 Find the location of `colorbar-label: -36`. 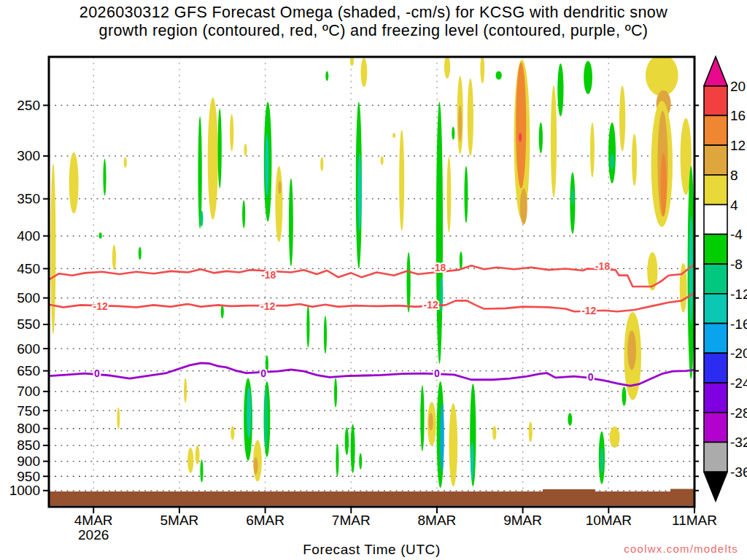

colorbar-label: -36 is located at coordinates (738, 472).